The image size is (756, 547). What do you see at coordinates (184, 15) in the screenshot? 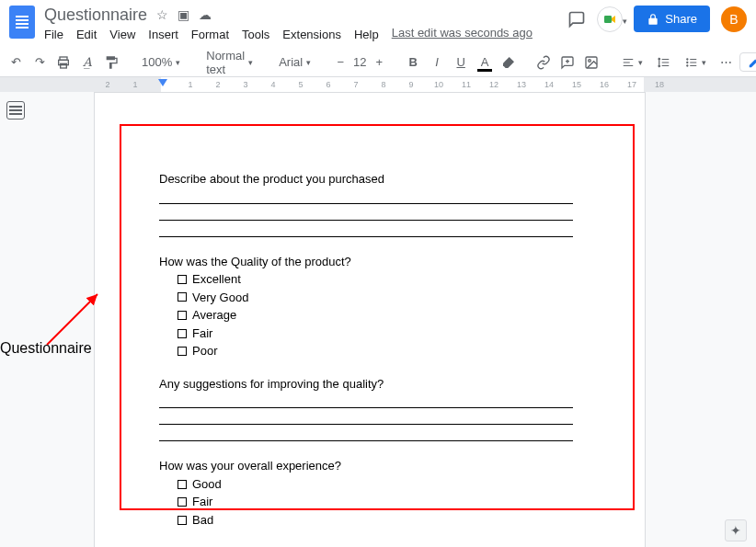
I see `move-icon: ▣` at bounding box center [184, 15].